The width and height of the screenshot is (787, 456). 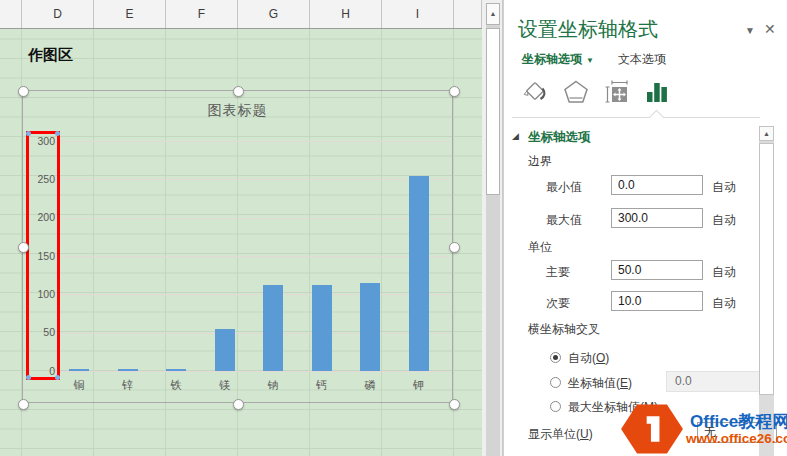 What do you see at coordinates (588, 358) in the screenshot?
I see `radio-automatic-label: 自动(O)` at bounding box center [588, 358].